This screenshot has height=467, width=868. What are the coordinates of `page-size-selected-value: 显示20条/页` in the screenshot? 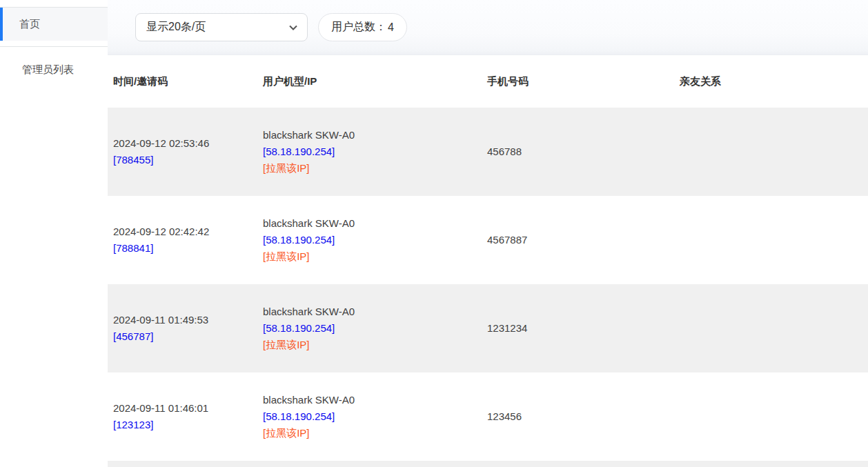 It's located at (176, 28).